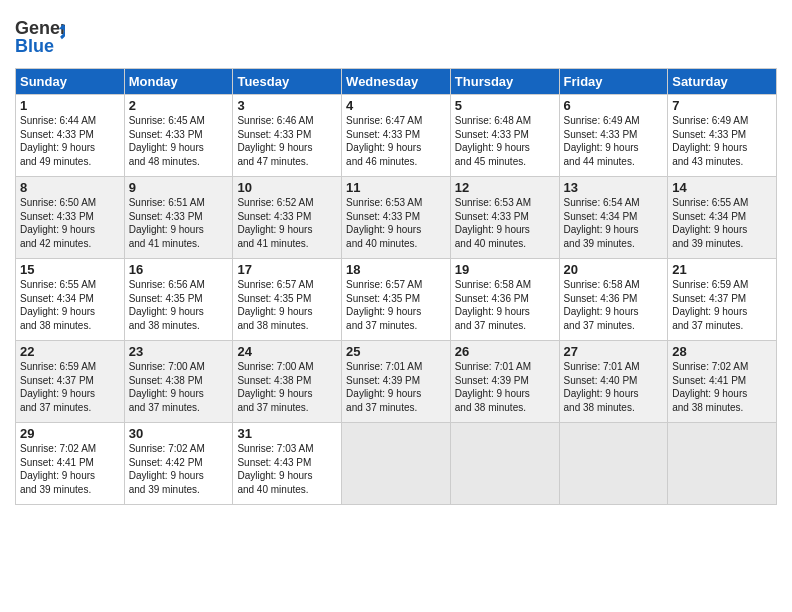 Image resolution: width=792 pixels, height=612 pixels. Describe the element at coordinates (614, 106) in the screenshot. I see `day-number: 6` at that location.